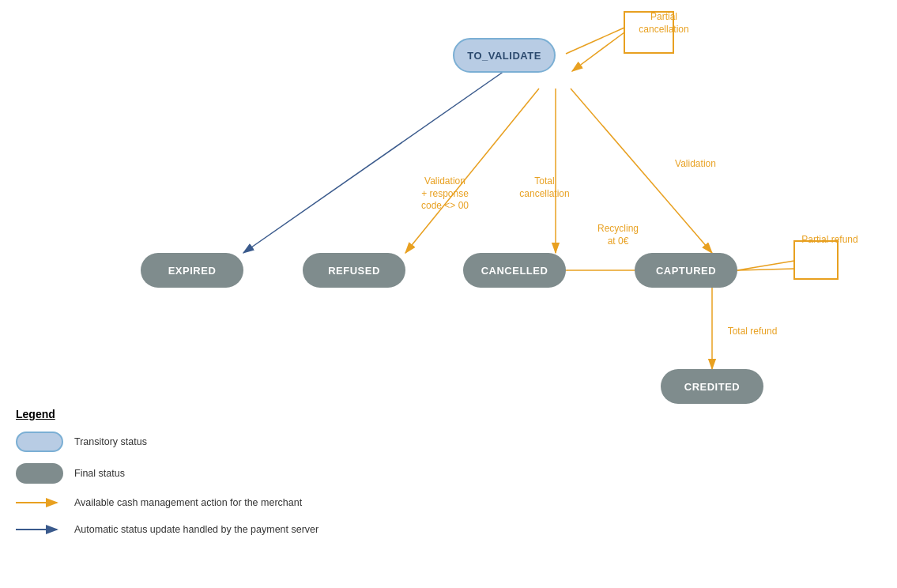  What do you see at coordinates (188, 503) in the screenshot?
I see `legend-orange-arrow-label: Available cash management action for the…` at bounding box center [188, 503].